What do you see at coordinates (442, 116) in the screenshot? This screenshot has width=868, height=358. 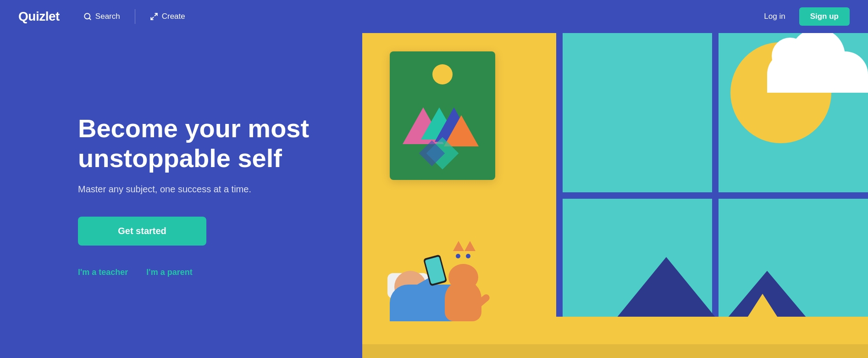 I see `painting-frame` at bounding box center [442, 116].